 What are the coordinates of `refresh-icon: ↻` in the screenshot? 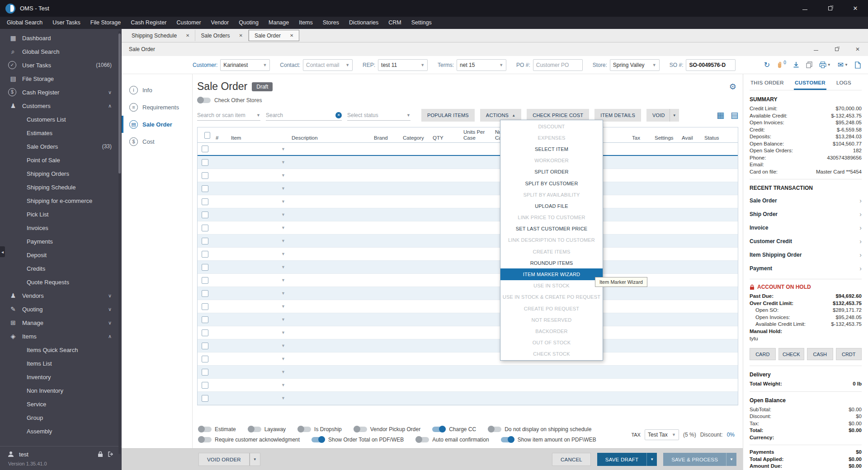 It's located at (767, 65).